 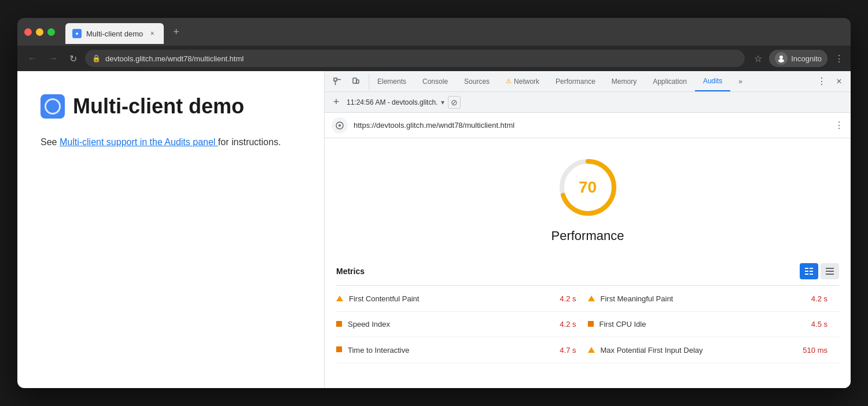 I want to click on devtools-actions: ⋮ ×, so click(x=830, y=82).